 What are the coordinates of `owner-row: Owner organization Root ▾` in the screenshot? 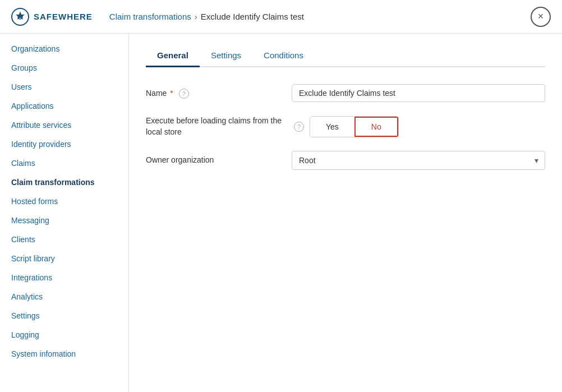 It's located at (346, 160).